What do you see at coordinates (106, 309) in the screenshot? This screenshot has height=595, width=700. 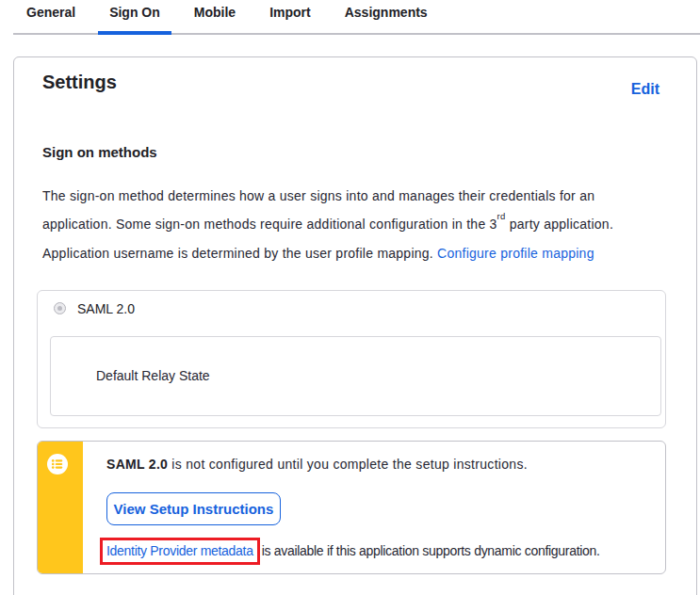 I see `saml-radio-label: SAML 2.0` at bounding box center [106, 309].